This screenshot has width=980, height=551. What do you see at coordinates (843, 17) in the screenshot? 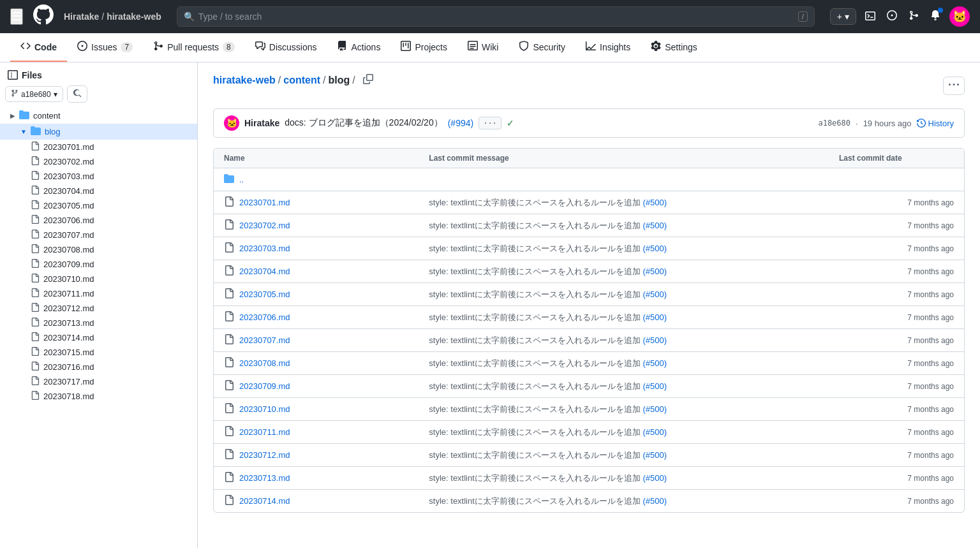
I see `add-new-button: + ▾` at bounding box center [843, 17].